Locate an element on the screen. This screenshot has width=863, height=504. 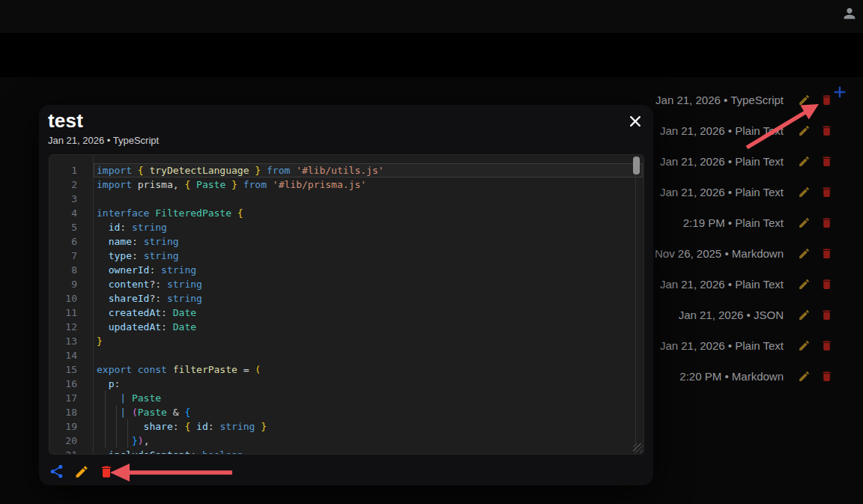
line-number: 1 is located at coordinates (71, 171).